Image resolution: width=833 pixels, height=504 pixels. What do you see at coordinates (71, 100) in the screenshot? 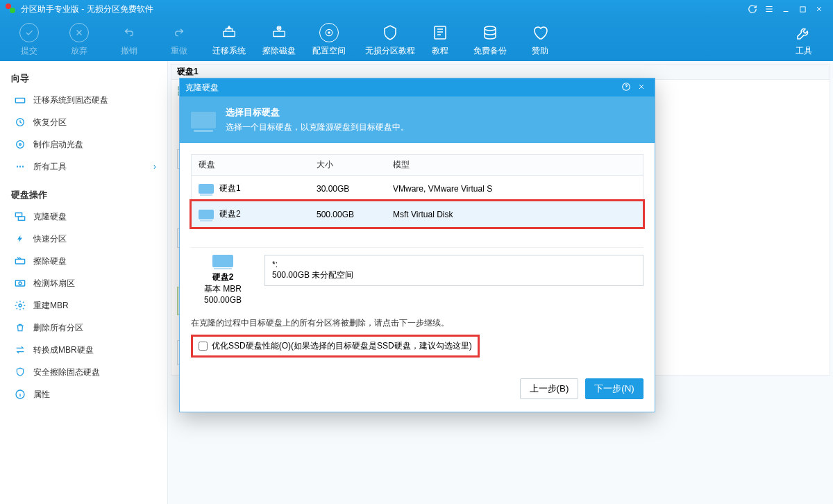
I see `sidebar-item-label: 迁移系统到固态硬盘` at bounding box center [71, 100].